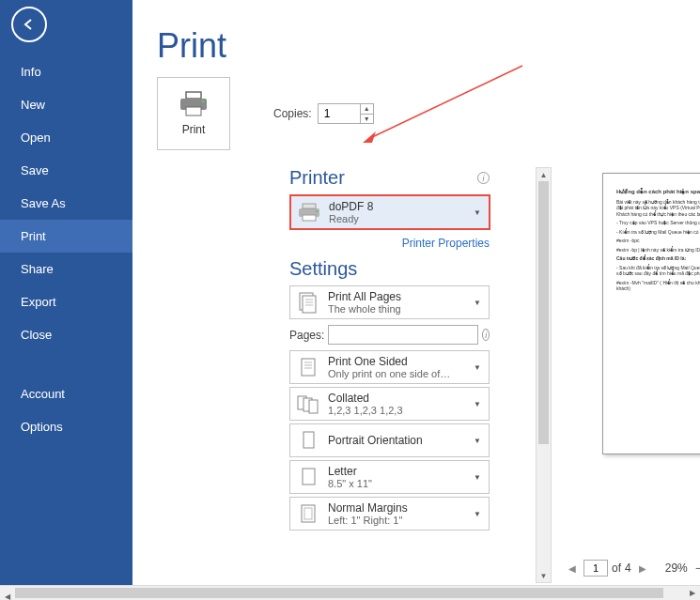 The height and width of the screenshot is (600, 700). Describe the element at coordinates (66, 334) in the screenshot. I see `nav-close: Close` at that location.